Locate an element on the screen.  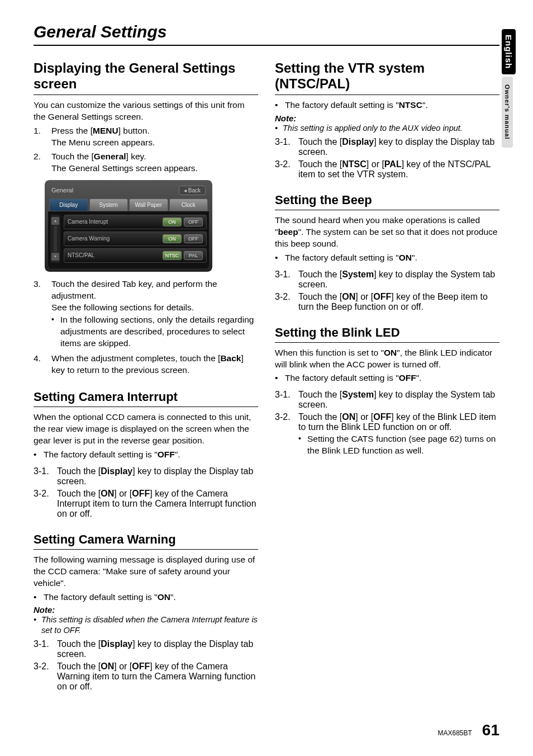
t: Touch the desired Tab key, and perform t… is located at coordinates (134, 290).